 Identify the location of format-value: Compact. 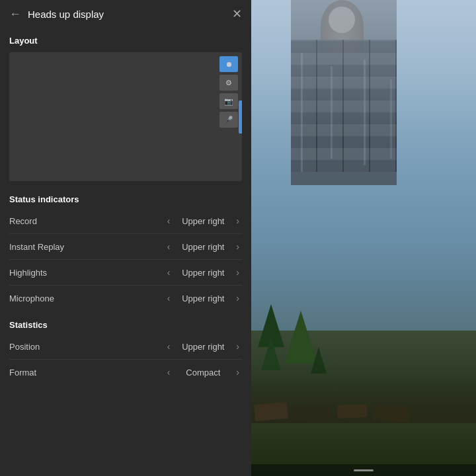
(203, 373).